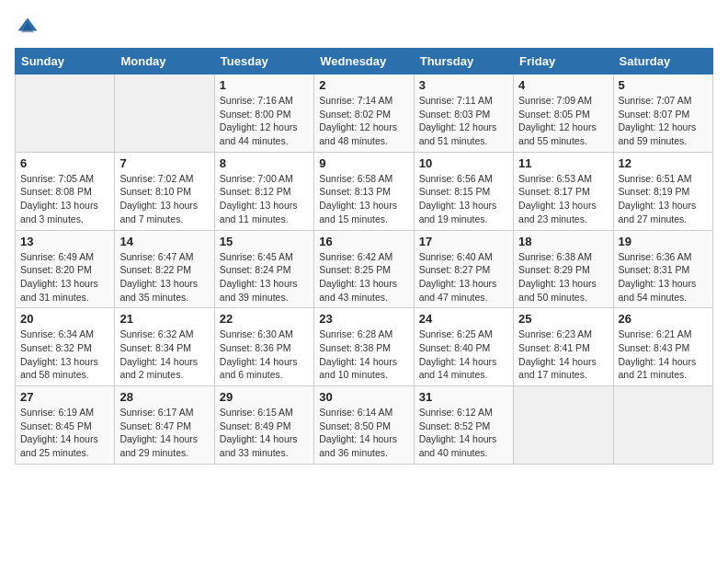  Describe the element at coordinates (164, 241) in the screenshot. I see `day-number: 14` at that location.